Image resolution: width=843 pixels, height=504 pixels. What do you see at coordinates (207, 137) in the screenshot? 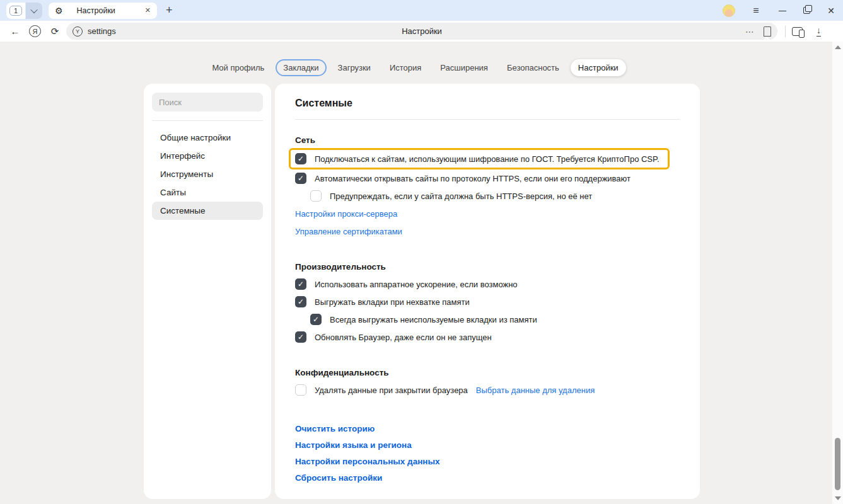
I see `sidebar-item-general: Общие настройки` at bounding box center [207, 137].